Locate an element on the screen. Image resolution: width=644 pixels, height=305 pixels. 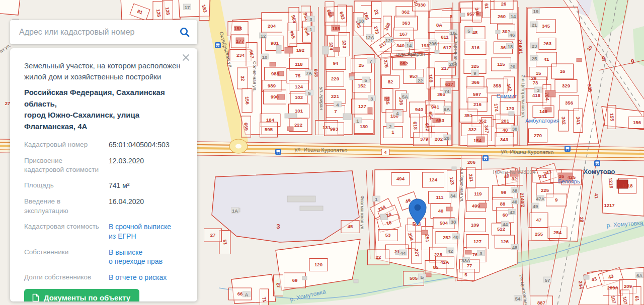
parcel-number: 185 is located at coordinates (336, 28).